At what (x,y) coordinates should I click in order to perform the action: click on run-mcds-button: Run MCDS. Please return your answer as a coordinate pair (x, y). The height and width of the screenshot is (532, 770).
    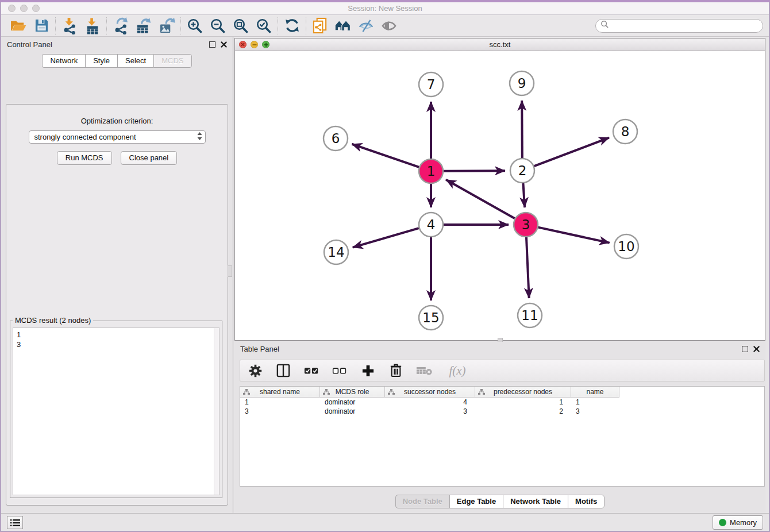
    Looking at the image, I should click on (84, 158).